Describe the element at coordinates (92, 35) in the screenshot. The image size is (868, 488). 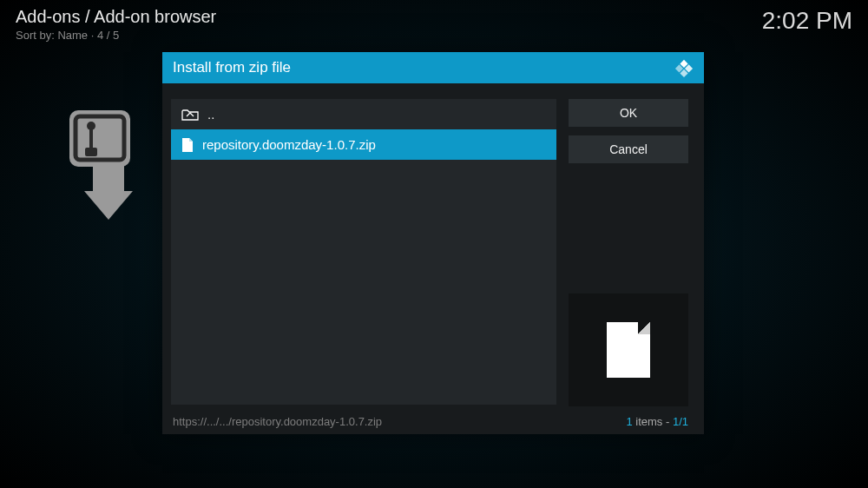
I see `sort-sep: ·` at that location.